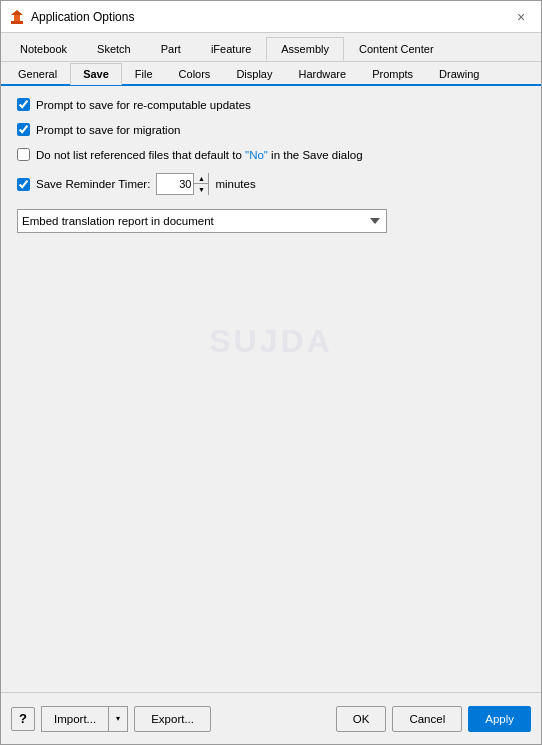  I want to click on spin-down-button: ▼, so click(201, 190).